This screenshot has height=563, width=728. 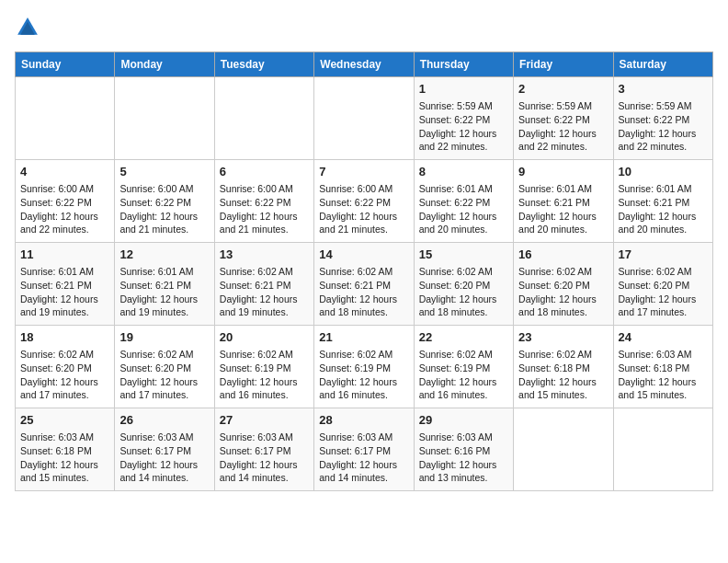 I want to click on logo-icon, so click(x=28, y=28).